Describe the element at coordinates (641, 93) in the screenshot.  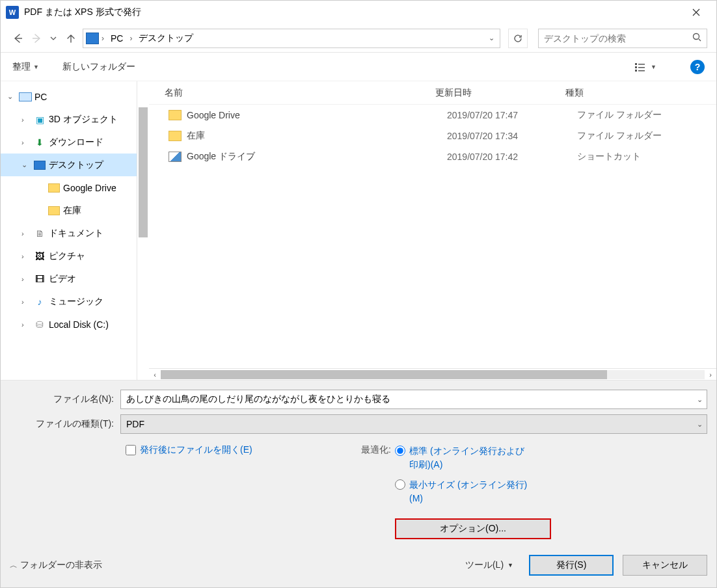
I see `column-type: 種類` at that location.